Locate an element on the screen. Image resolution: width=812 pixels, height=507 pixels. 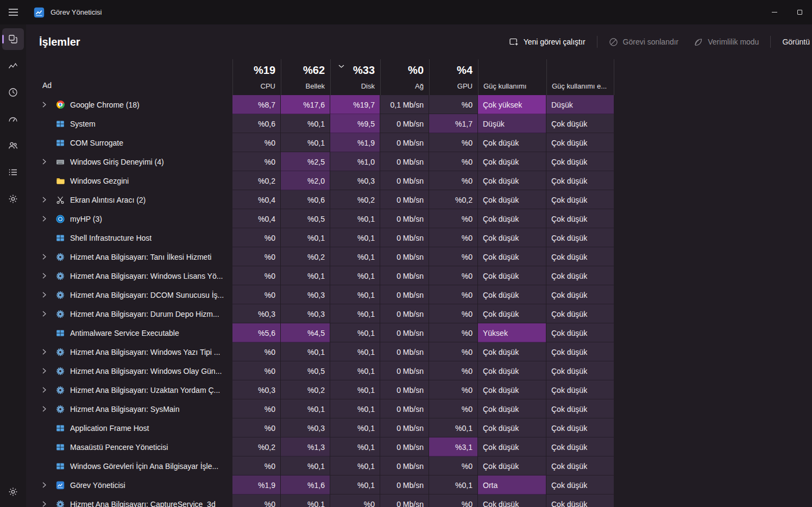
column-header-name: Ad is located at coordinates (129, 77).